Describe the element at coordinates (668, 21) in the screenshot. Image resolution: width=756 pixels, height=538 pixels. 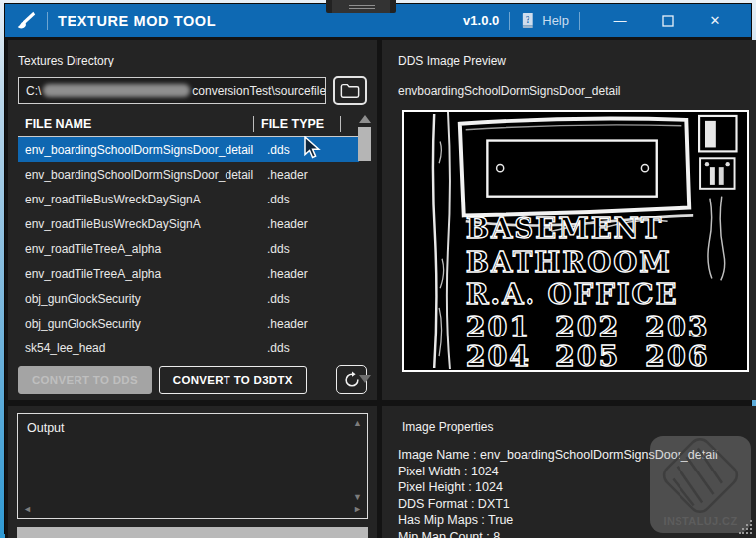
I see `maximize-button` at that location.